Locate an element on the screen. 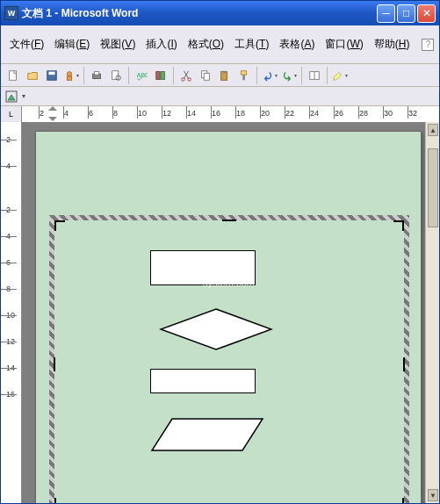 This screenshot has width=440, height=504. vertical-ruler: 2 4 2 4 6 8 10 12 14 16 is located at coordinates (11, 313).